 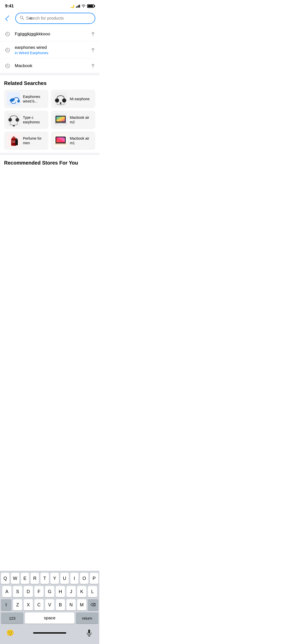 I want to click on history-main-text: earphones wired, so click(x=53, y=48).